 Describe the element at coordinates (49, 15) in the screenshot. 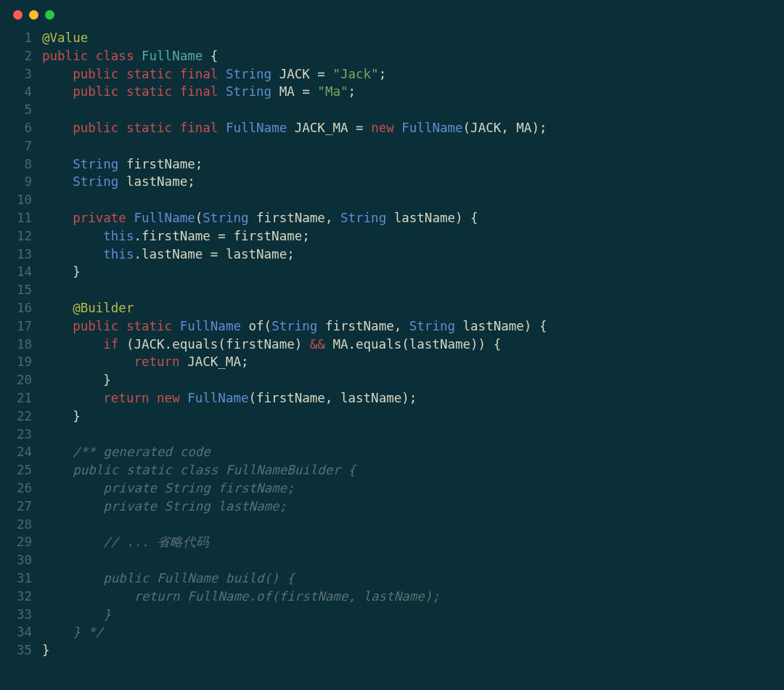

I see `maximize-icon` at that location.